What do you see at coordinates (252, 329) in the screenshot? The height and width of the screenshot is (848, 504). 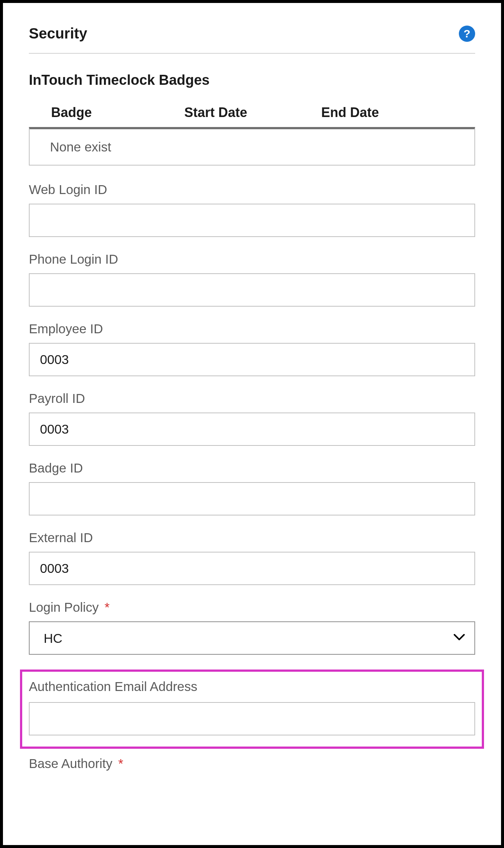 I see `employee-id-label: Employee ID` at bounding box center [252, 329].